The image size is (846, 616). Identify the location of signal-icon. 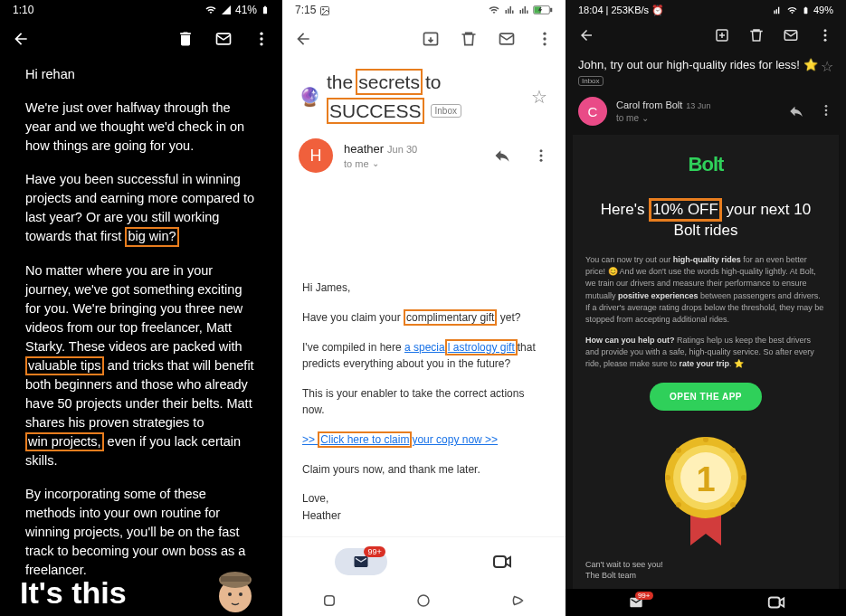
(778, 11).